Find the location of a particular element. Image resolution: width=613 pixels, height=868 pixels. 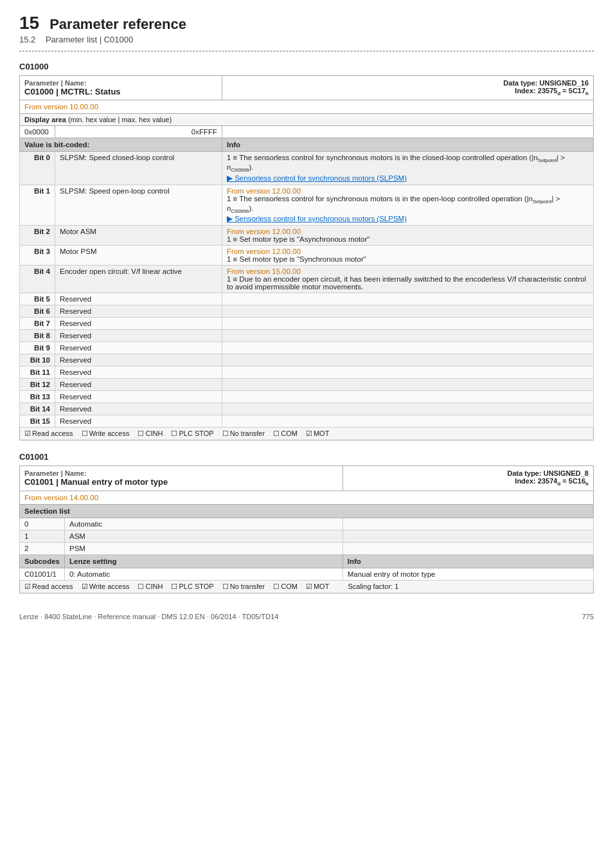

c01000-bit0-row: Bit 0 SLPSM: Speed closed-loop control 1… is located at coordinates (307, 168).